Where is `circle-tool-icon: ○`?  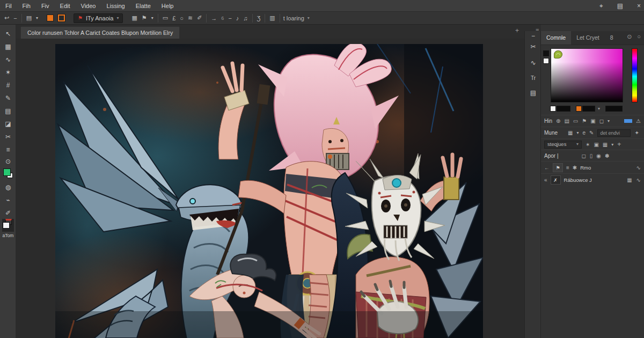 circle-tool-icon: ○ is located at coordinates (181, 18).